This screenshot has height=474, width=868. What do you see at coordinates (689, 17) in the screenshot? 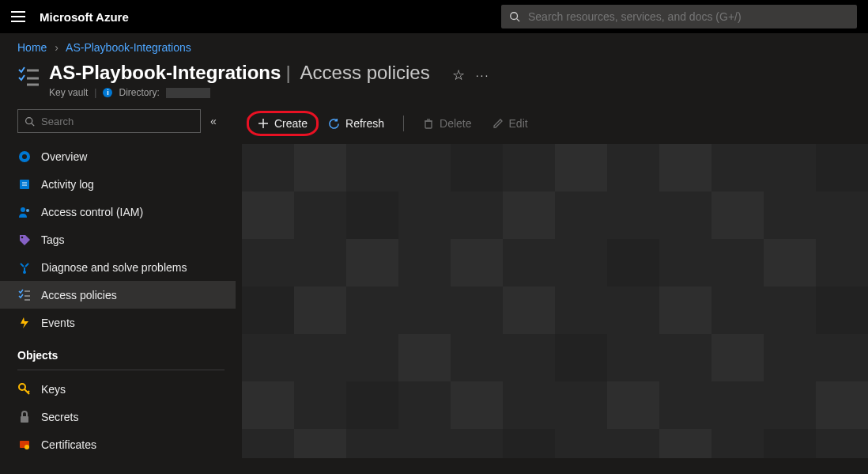
I see `global-search-input` at bounding box center [689, 17].